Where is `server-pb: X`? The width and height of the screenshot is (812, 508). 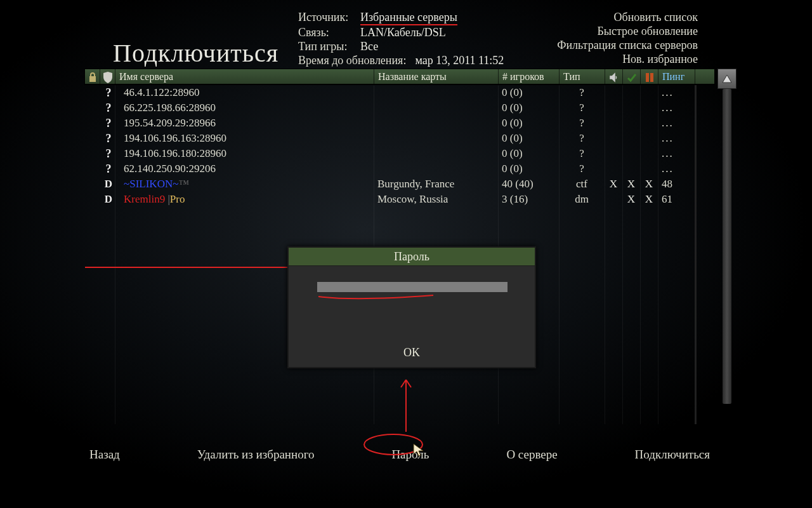 server-pb: X is located at coordinates (649, 199).